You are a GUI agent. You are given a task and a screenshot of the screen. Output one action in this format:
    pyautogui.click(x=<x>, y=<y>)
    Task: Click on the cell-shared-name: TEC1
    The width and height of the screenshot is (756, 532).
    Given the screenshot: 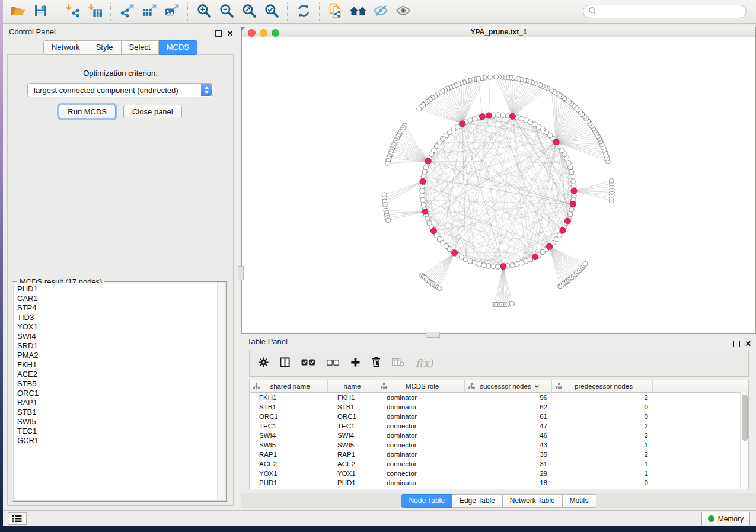 What is the action you would take?
    pyautogui.click(x=289, y=426)
    